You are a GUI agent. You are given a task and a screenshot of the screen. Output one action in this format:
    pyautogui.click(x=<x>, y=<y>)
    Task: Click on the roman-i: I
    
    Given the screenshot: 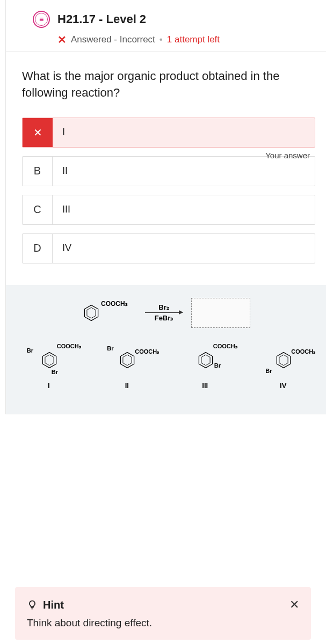 What is the action you would take?
    pyautogui.click(x=49, y=385)
    